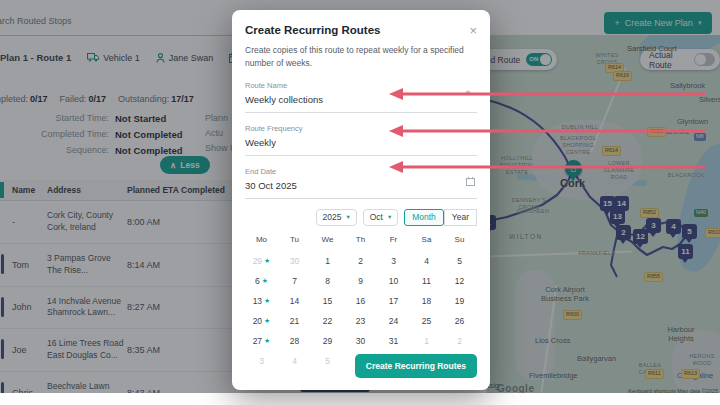 The image size is (720, 405). What do you see at coordinates (361, 183) in the screenshot?
I see `end-date-field: End Date 30 Oct 2025` at bounding box center [361, 183].